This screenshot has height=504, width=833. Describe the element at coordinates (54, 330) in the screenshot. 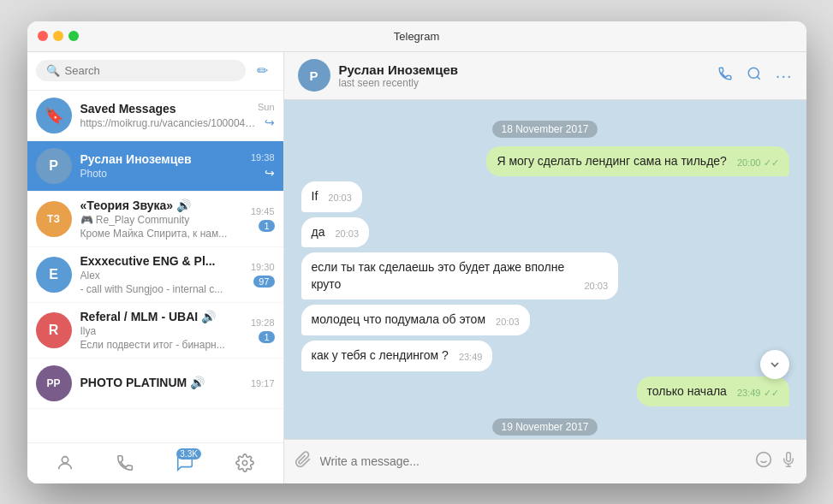

I see `avatar-referal: R` at that location.